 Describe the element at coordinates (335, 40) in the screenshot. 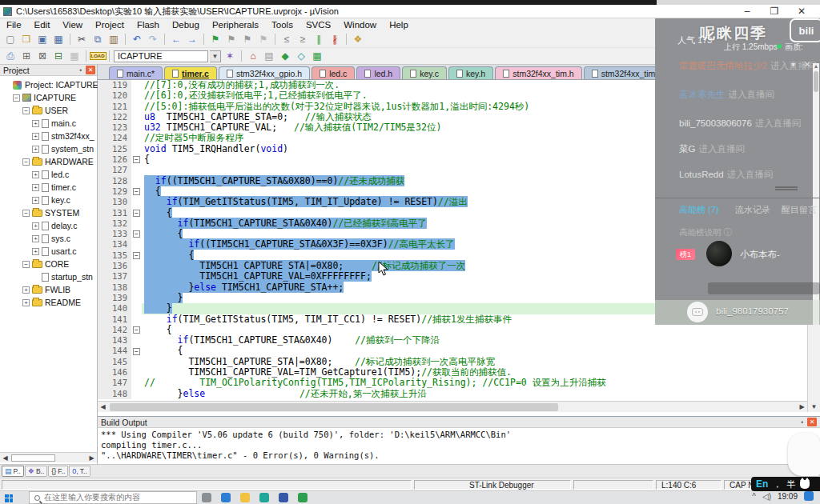

I see `uncomment-button: ∦` at that location.